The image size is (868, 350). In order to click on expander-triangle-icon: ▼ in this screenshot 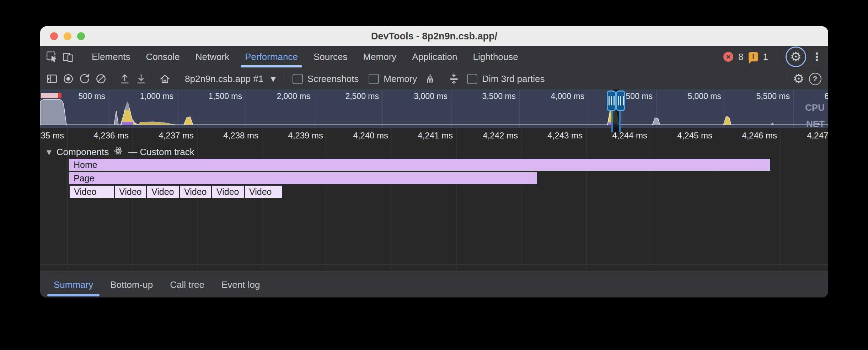, I will do `click(49, 152)`.